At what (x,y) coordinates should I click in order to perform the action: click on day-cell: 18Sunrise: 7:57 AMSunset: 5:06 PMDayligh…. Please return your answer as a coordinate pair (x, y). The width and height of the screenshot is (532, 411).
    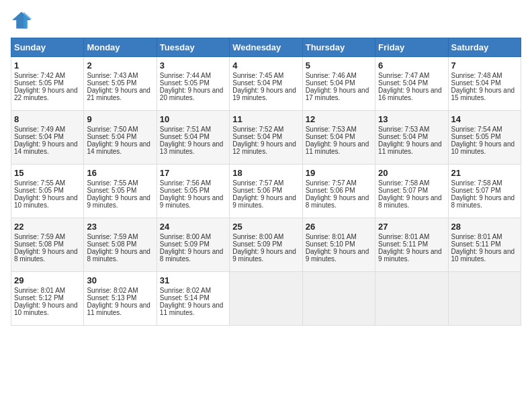
    Looking at the image, I should click on (266, 191).